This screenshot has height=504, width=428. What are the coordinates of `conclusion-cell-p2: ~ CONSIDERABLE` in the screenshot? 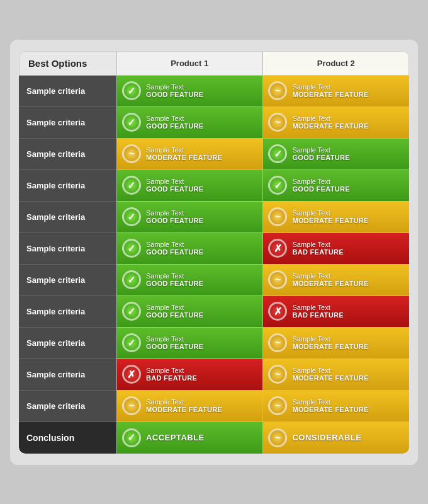 It's located at (336, 438).